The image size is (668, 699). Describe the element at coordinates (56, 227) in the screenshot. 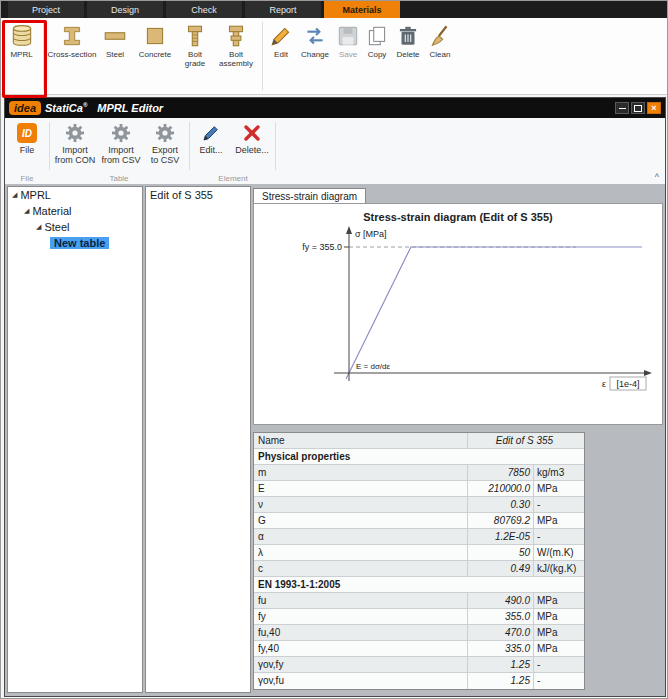

I see `tree-item-label: Steel` at that location.